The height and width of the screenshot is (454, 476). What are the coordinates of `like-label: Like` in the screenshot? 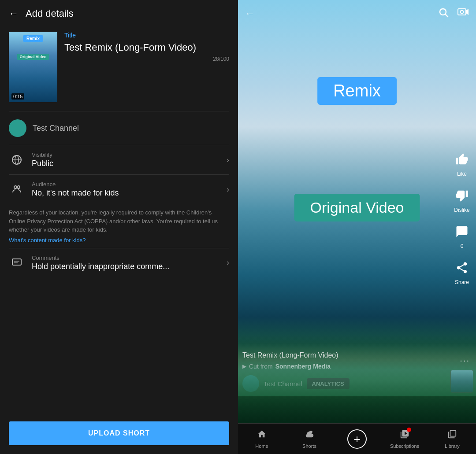 It's located at (462, 174).